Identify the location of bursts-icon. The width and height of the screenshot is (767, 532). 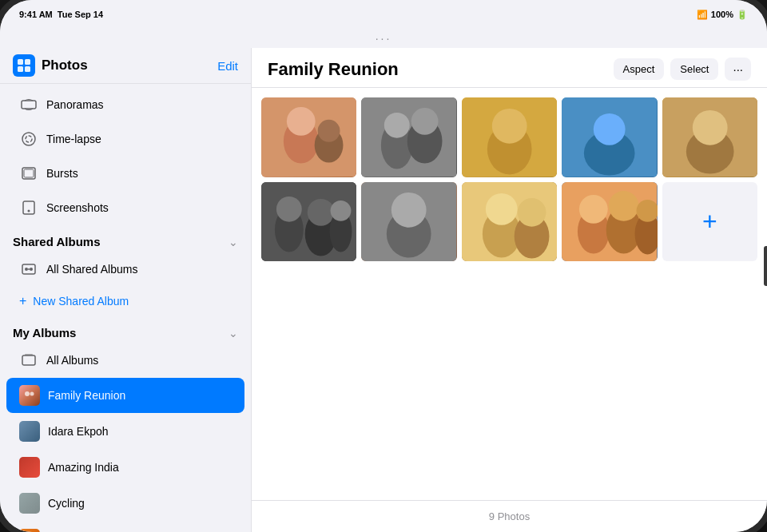
(29, 173).